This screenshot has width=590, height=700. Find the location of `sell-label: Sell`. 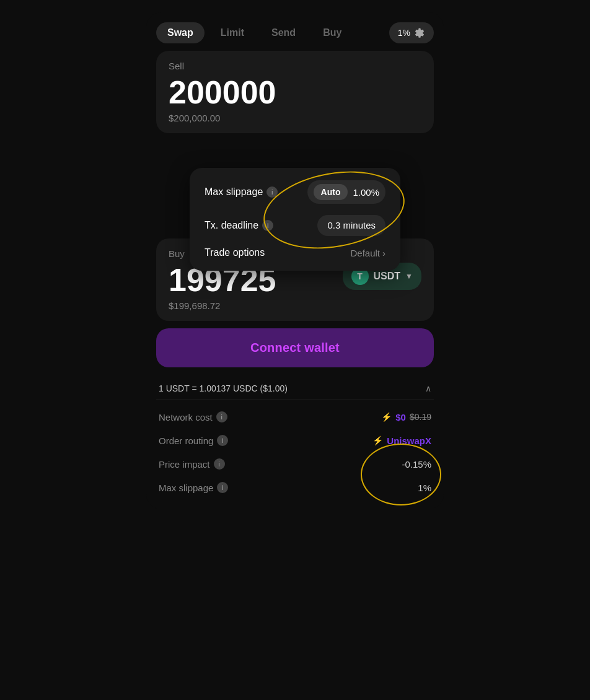

sell-label: Sell is located at coordinates (295, 66).